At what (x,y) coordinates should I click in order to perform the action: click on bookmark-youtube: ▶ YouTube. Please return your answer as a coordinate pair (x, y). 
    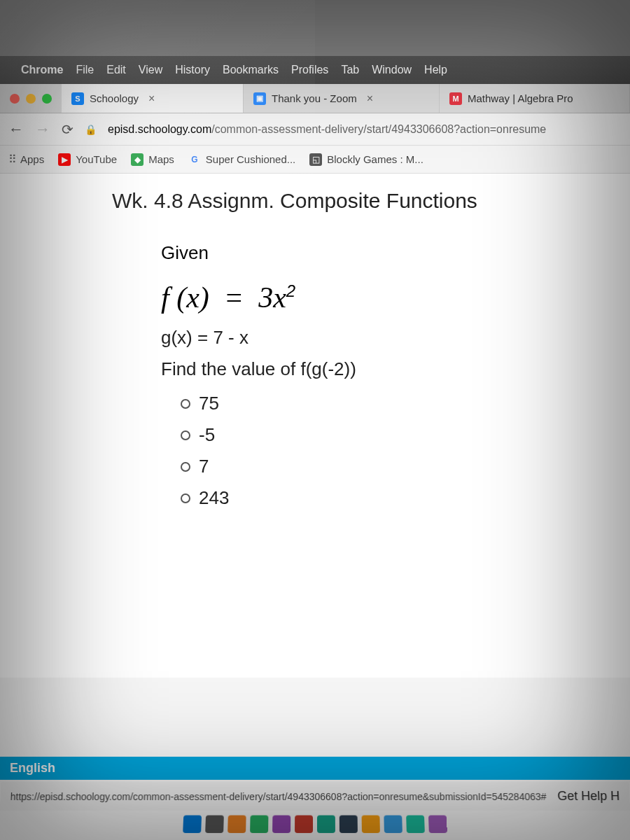
    Looking at the image, I should click on (88, 160).